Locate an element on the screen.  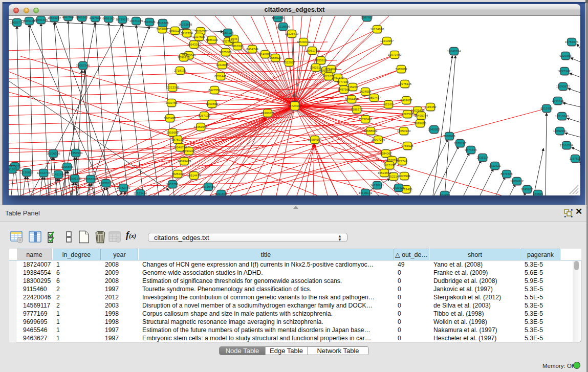
svg-text: 1244415 is located at coordinates (558, 101).